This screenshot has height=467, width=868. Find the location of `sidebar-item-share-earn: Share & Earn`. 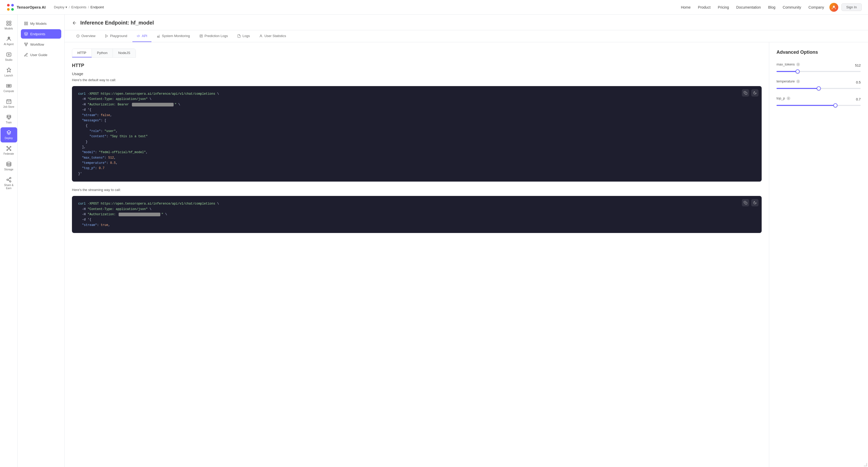

sidebar-item-share-earn: Share & Earn is located at coordinates (9, 183).